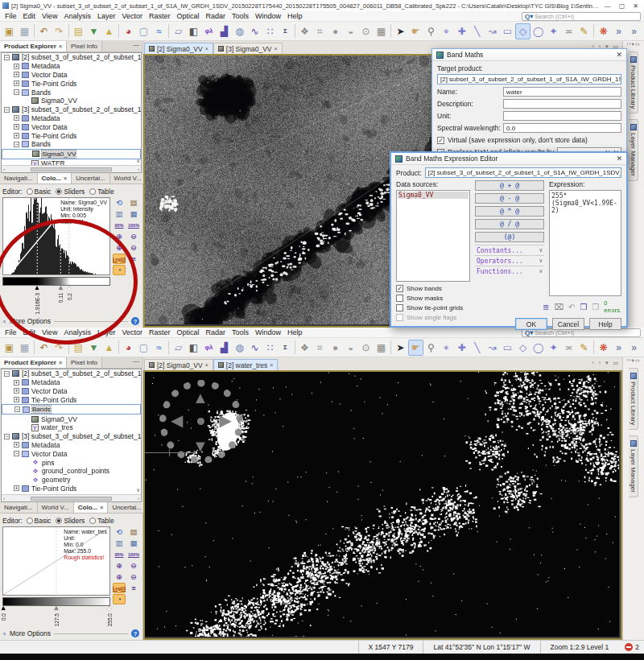 This screenshot has width=644, height=660. I want to click on horizontal-scrollbar: ‹ ›, so click(71, 497).